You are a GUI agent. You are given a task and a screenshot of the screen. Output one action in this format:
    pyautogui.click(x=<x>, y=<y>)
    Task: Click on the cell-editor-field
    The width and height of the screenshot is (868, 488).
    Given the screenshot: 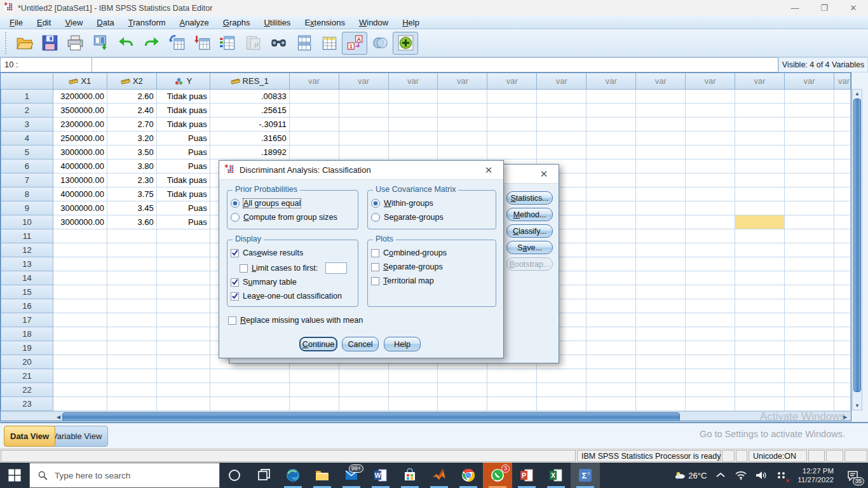 What is the action you would take?
    pyautogui.click(x=435, y=65)
    